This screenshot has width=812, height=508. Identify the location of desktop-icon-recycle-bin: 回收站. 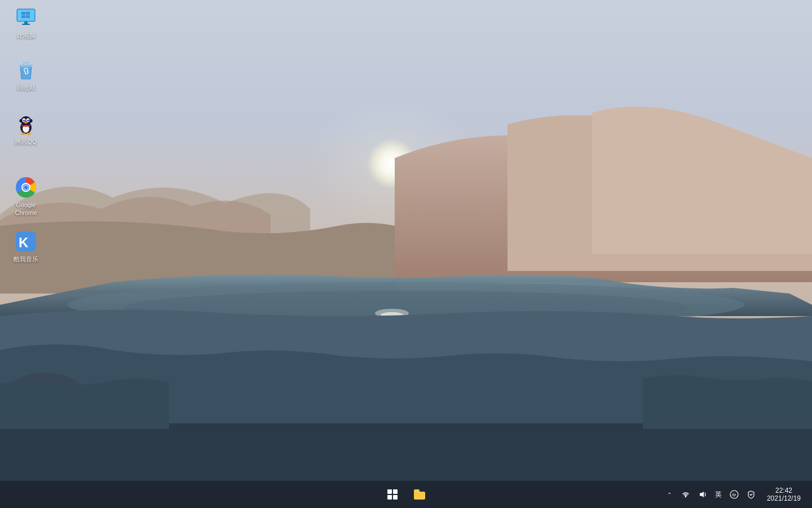
(26, 75).